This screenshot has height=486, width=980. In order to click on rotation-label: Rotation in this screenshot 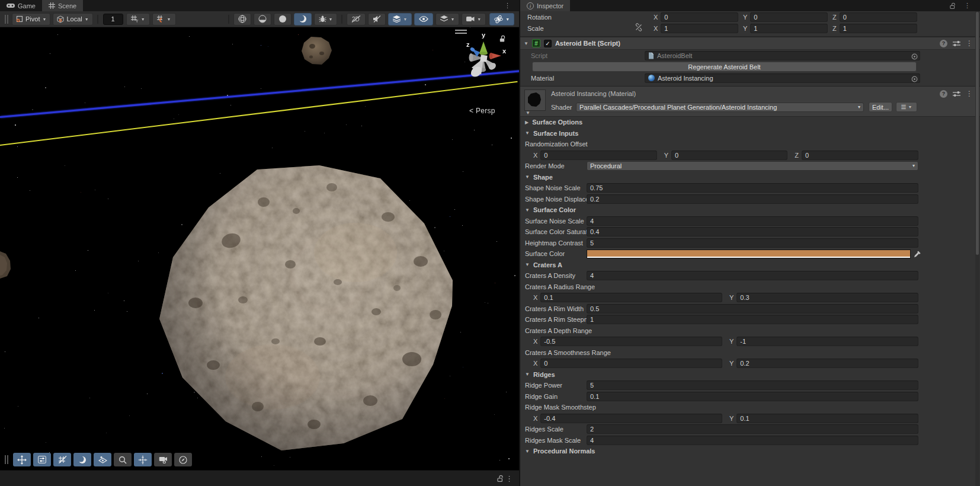, I will do `click(590, 17)`.